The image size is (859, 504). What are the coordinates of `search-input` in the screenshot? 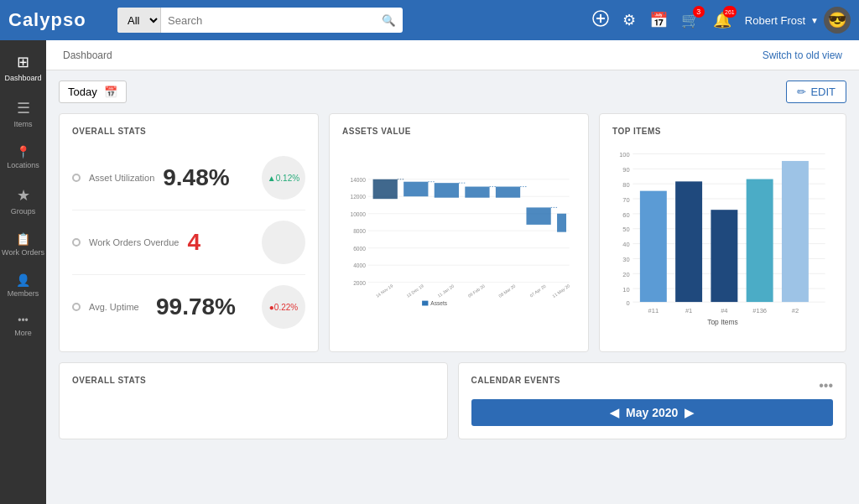 It's located at (268, 20).